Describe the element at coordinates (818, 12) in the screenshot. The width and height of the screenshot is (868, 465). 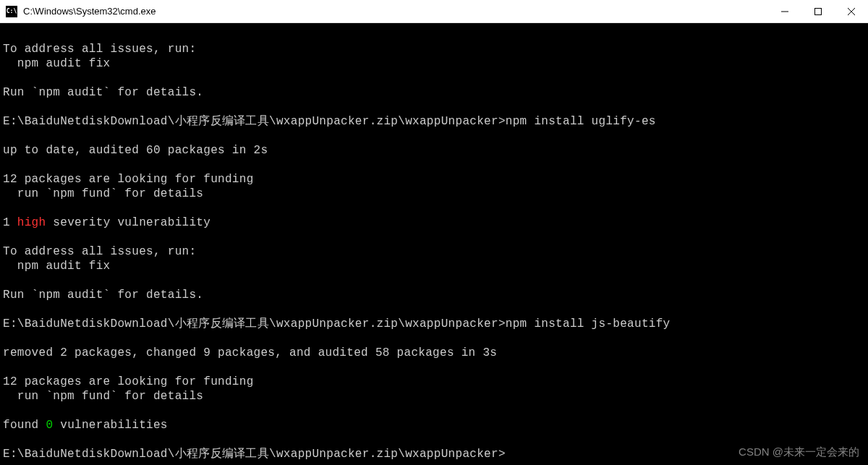
I see `maximize-icon` at that location.